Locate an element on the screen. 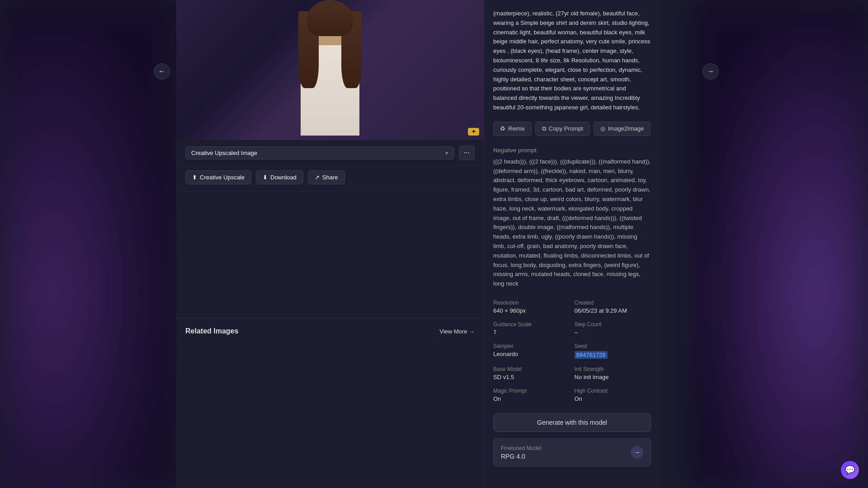 This screenshot has height=488, width=868. step-count-value: – is located at coordinates (613, 333).